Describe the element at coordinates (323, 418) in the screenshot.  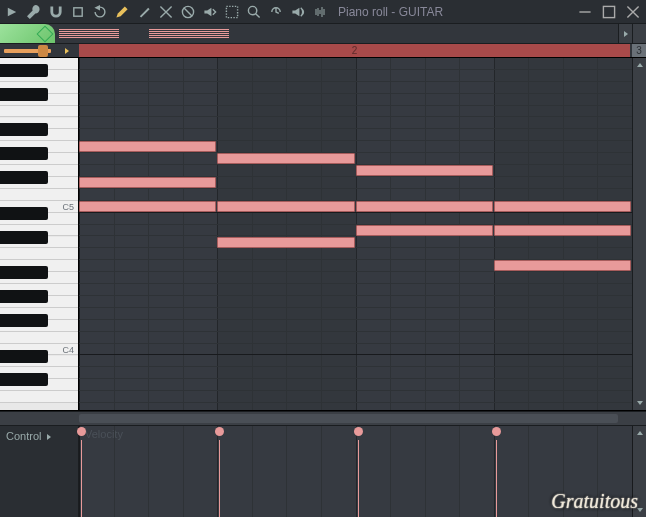
I see `horizontal-scrollbar` at that location.